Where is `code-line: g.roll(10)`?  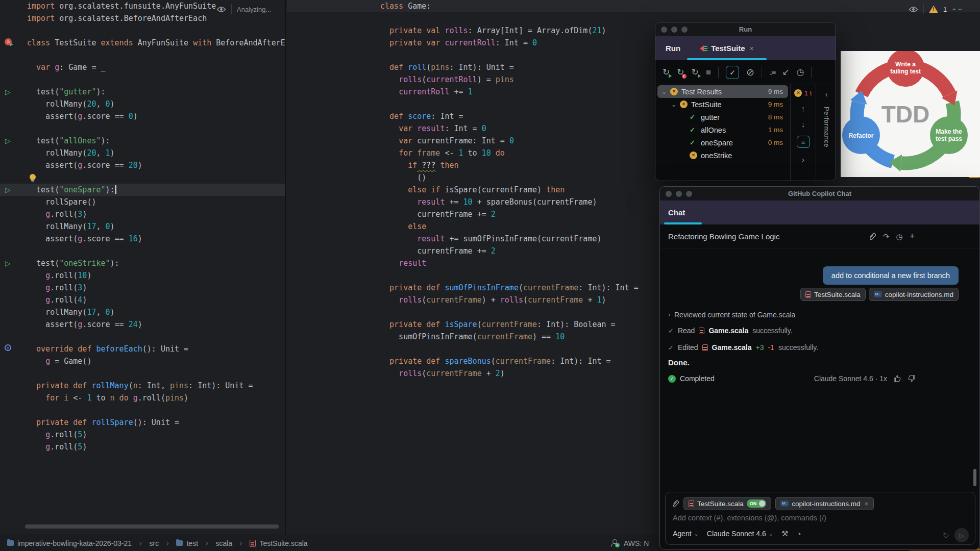 code-line: g.roll(10) is located at coordinates (143, 276).